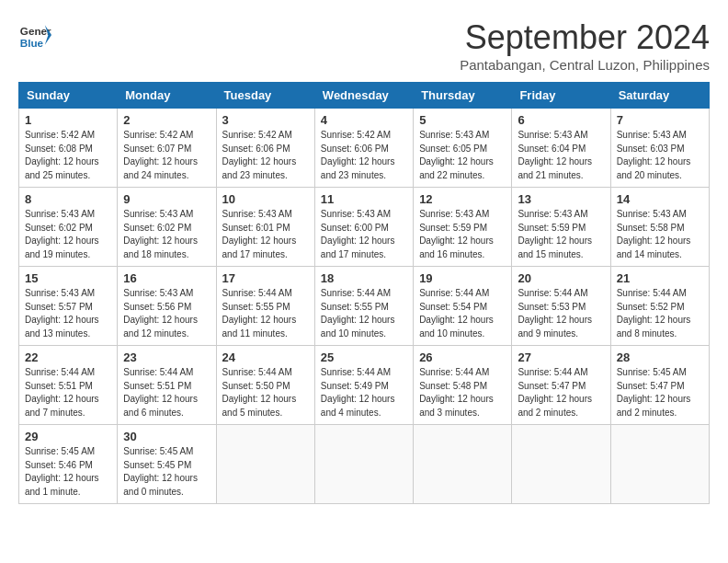 This screenshot has height=563, width=728. I want to click on week-row-4: 22 Sunrise: 5:44 AM Sunset: 5:51 PM Dayl…, so click(364, 385).